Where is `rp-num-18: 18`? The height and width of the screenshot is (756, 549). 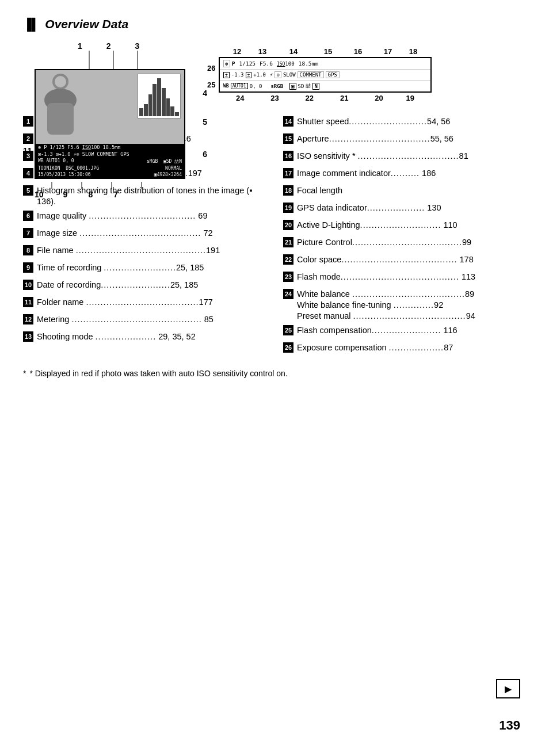
rp-num-18: 18 is located at coordinates (413, 52).